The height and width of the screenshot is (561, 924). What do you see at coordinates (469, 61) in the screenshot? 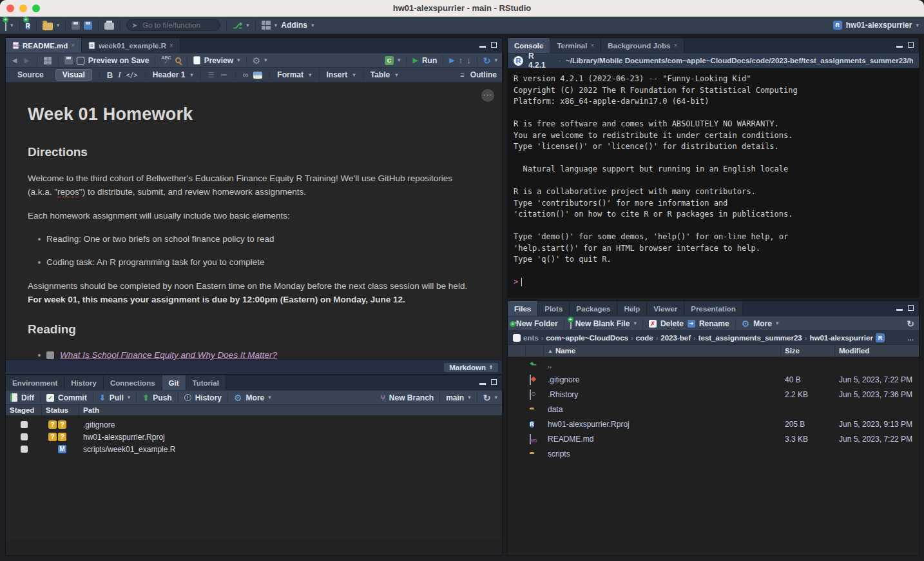
I see `run-next-icon: ↓` at bounding box center [469, 61].